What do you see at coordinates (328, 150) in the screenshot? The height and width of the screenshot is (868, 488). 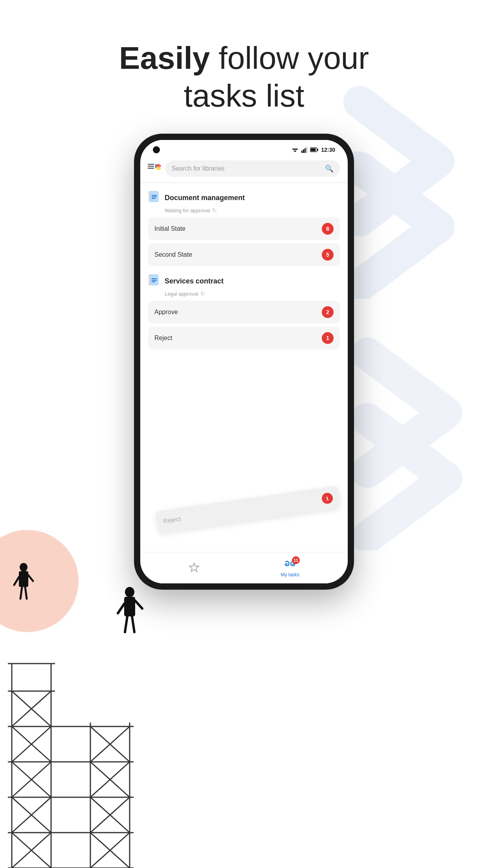 I see `time-display: 12:30` at bounding box center [328, 150].